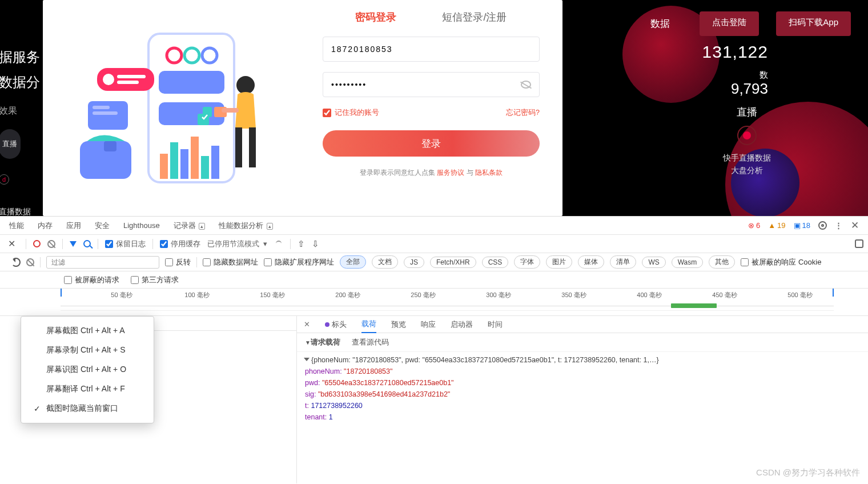  What do you see at coordinates (653, 262) in the screenshot?
I see `pill-ws: WS` at bounding box center [653, 262].